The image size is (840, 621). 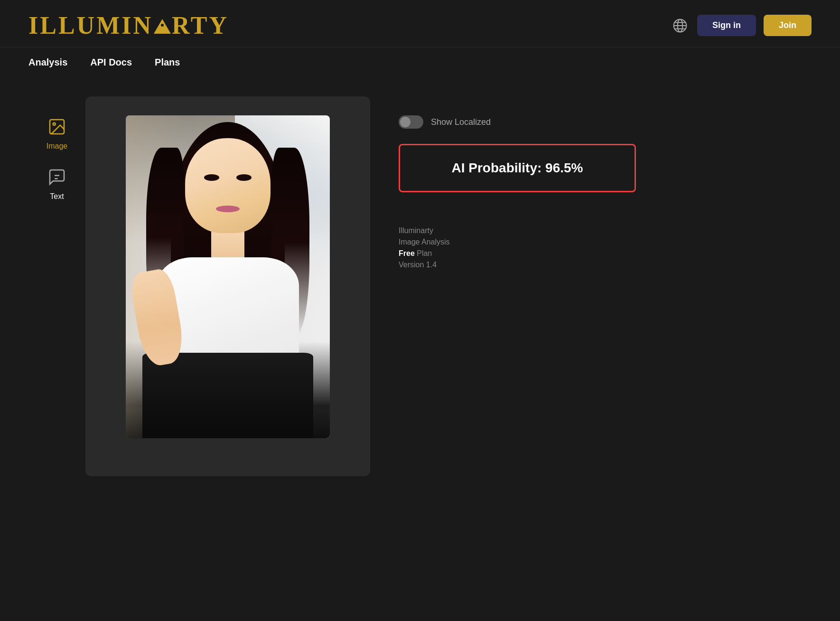 I want to click on sidebar-label-text: Text, so click(x=57, y=197).